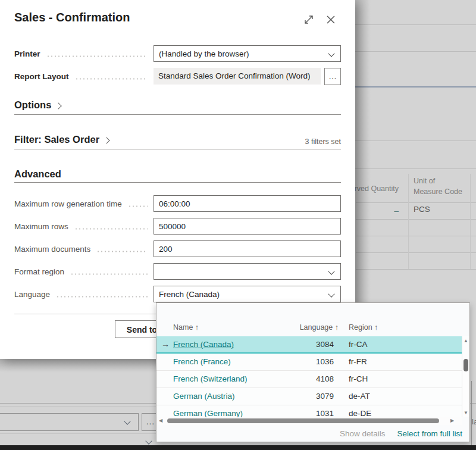 The width and height of the screenshot is (476, 450). What do you see at coordinates (309, 421) in the screenshot?
I see `horizontal-scrollbar: ◀ ▶` at bounding box center [309, 421].